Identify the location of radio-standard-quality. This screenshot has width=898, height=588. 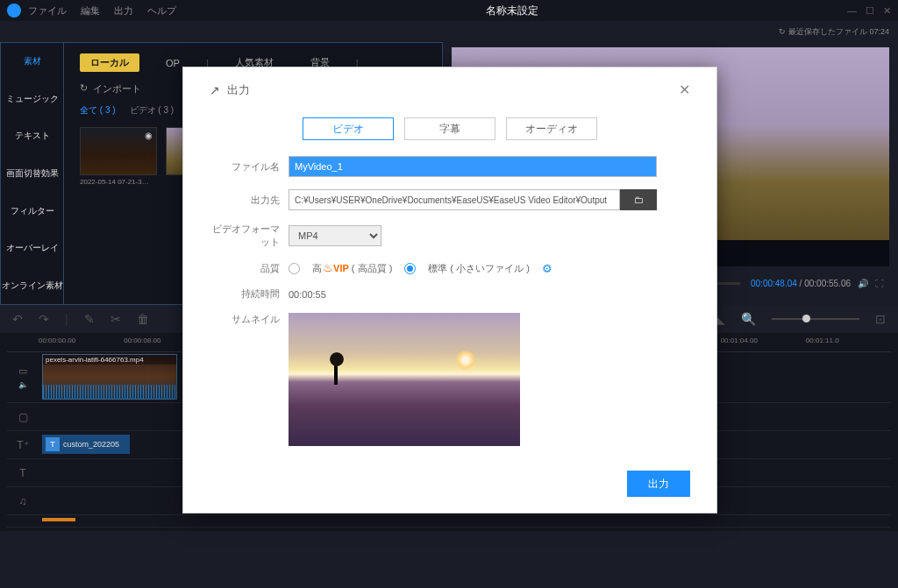
(410, 268).